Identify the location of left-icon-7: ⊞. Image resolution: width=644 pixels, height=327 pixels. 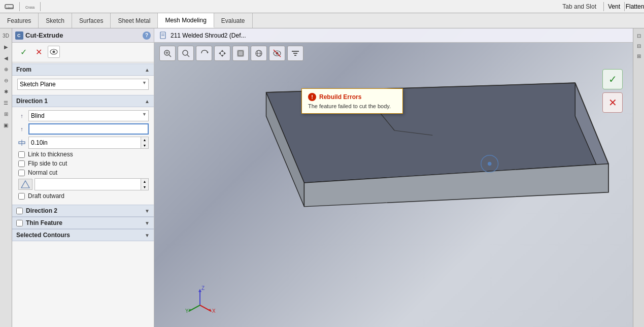
(6, 114).